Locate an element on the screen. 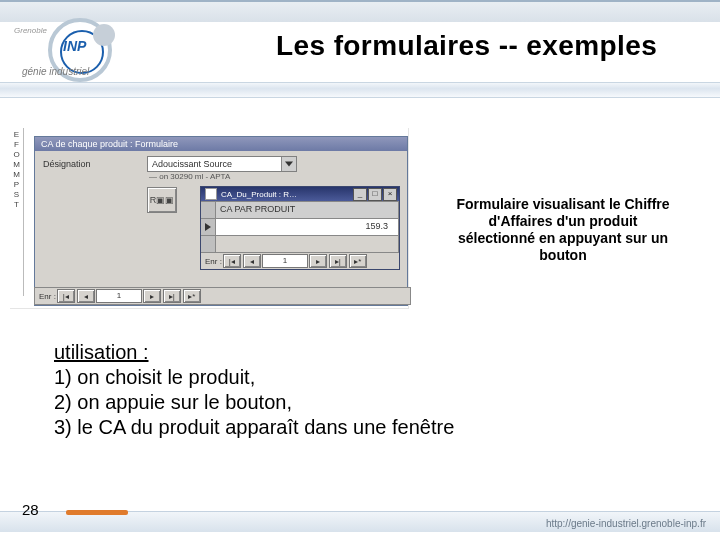  usage-step-2: 2) on appuie sur le bouton, is located at coordinates (173, 402).